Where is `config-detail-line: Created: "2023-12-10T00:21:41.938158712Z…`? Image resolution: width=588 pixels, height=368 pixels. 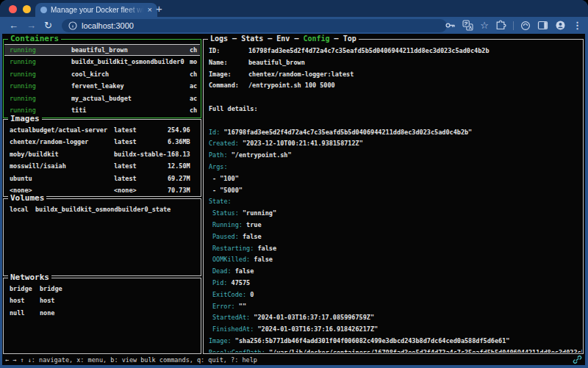 config-detail-line: Created: "2023-12-10T00:21:41.938158712Z… is located at coordinates (395, 144).